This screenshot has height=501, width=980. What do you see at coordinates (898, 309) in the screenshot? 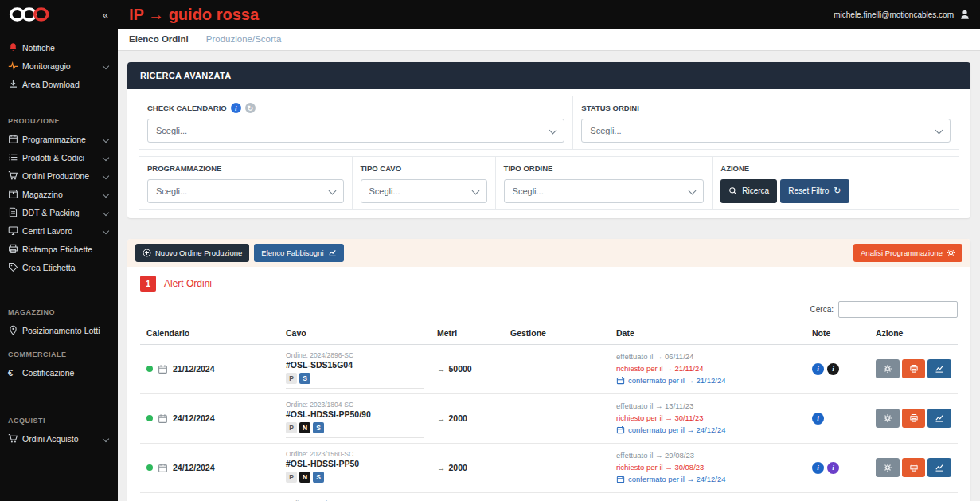
I see `cerca-input` at bounding box center [898, 309].